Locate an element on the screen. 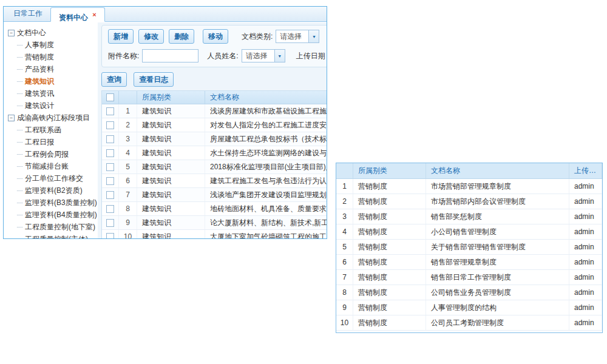 The width and height of the screenshot is (607, 364). tree-node: 监理资料(B2资质) is located at coordinates (53, 190).